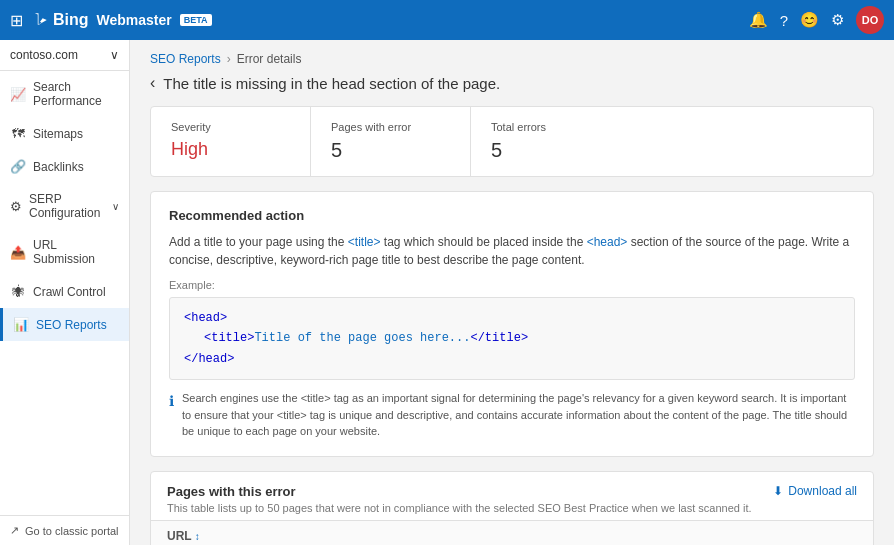 The height and width of the screenshot is (545, 894). What do you see at coordinates (460, 508) in the screenshot?
I see `pages-subtitle: This table lists up to 50 pages that wer…` at bounding box center [460, 508].